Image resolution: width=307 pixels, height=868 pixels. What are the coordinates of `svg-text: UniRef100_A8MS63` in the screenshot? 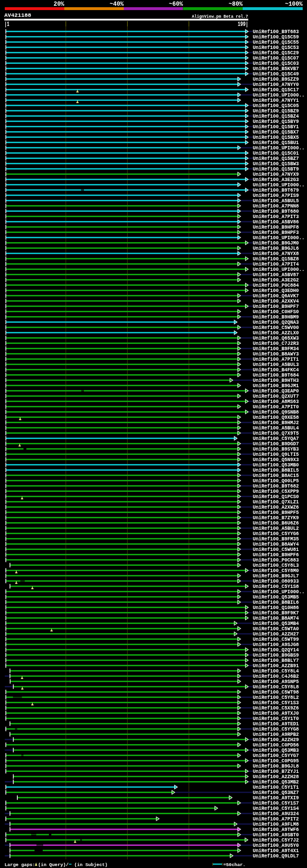 It's located at (276, 402).